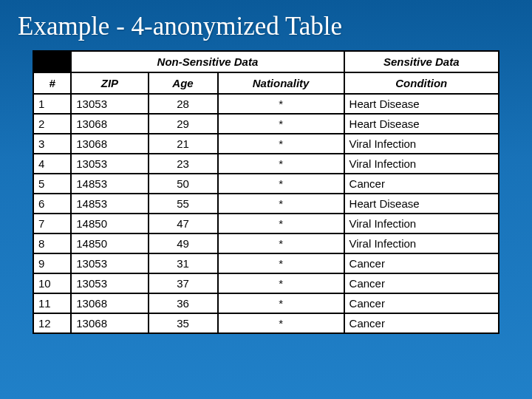 The width and height of the screenshot is (532, 399). What do you see at coordinates (266, 164) in the screenshot?
I see `table-row: 41305323*Viral Infection` at bounding box center [266, 164].